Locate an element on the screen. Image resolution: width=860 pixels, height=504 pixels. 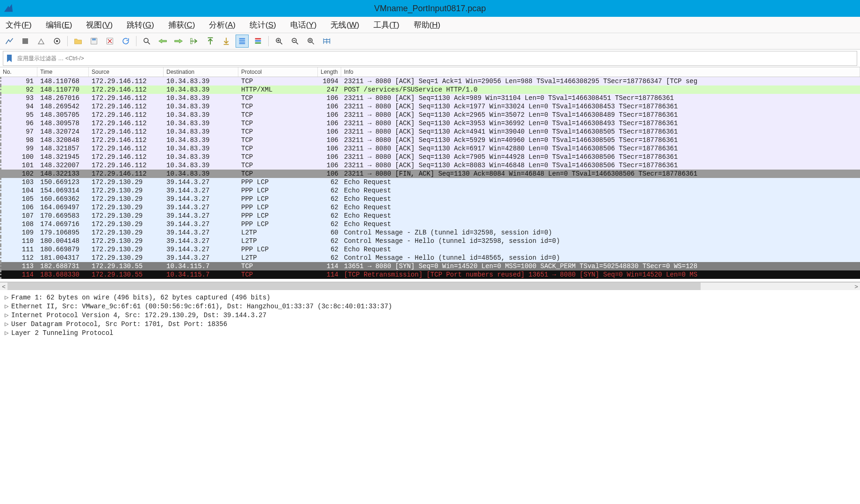
menu-wireless: 无线(W) is located at coordinates (345, 25).